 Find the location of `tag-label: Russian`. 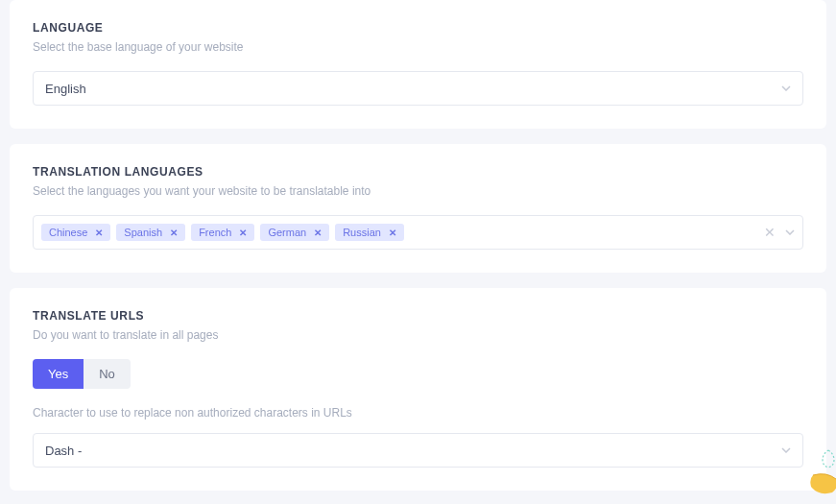

tag-label: Russian is located at coordinates (362, 232).